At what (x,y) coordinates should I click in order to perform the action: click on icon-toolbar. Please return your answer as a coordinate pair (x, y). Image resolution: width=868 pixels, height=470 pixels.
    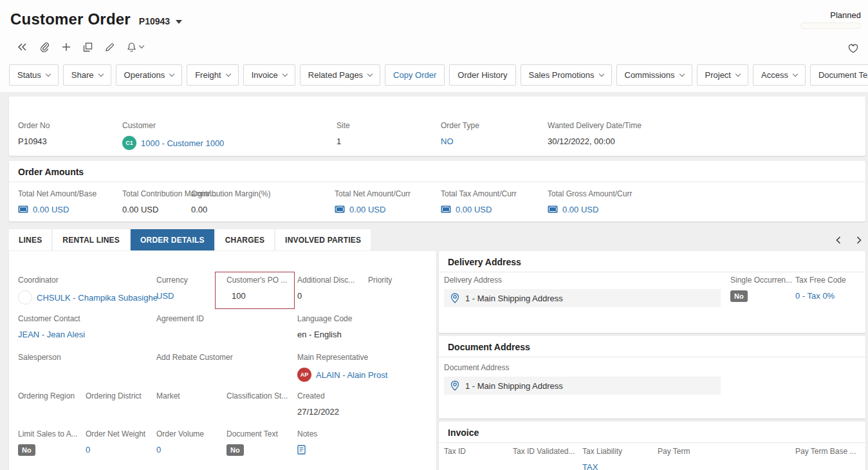
    Looking at the image, I should click on (80, 47).